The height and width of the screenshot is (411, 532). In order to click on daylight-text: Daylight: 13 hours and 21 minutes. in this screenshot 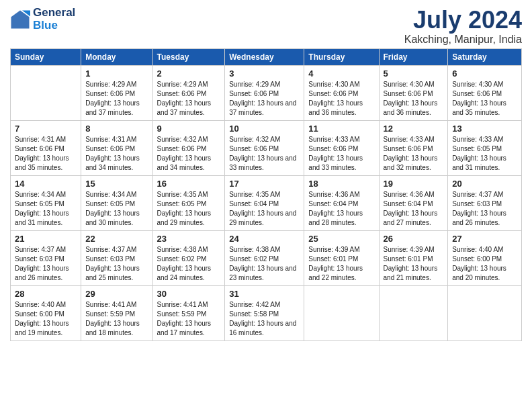, I will do `click(414, 273)`.